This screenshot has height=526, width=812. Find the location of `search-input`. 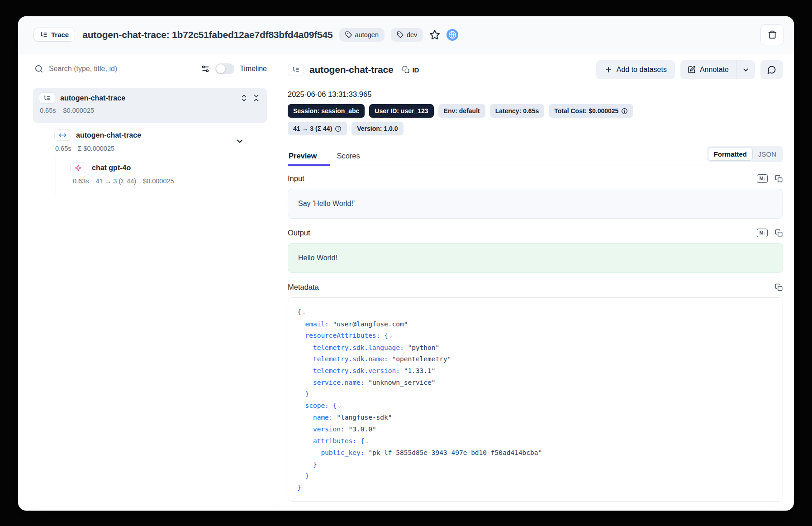

search-input is located at coordinates (122, 69).